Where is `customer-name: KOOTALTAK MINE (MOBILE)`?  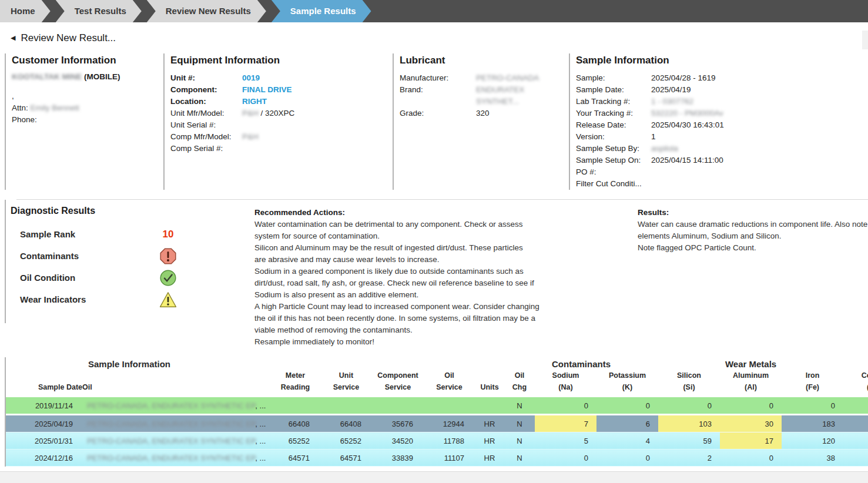 customer-name: KOOTALTAK MINE (MOBILE) is located at coordinates (88, 76).